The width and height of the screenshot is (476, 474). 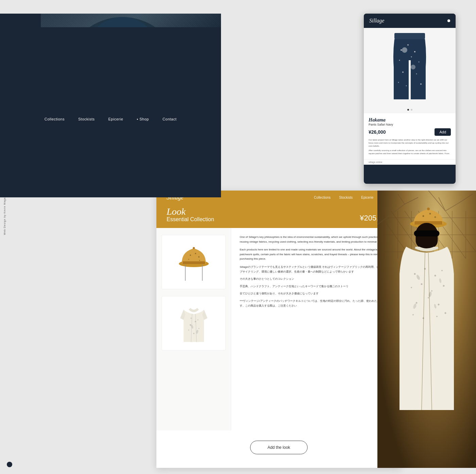 I want to click on model-photo, so click(x=427, y=329).